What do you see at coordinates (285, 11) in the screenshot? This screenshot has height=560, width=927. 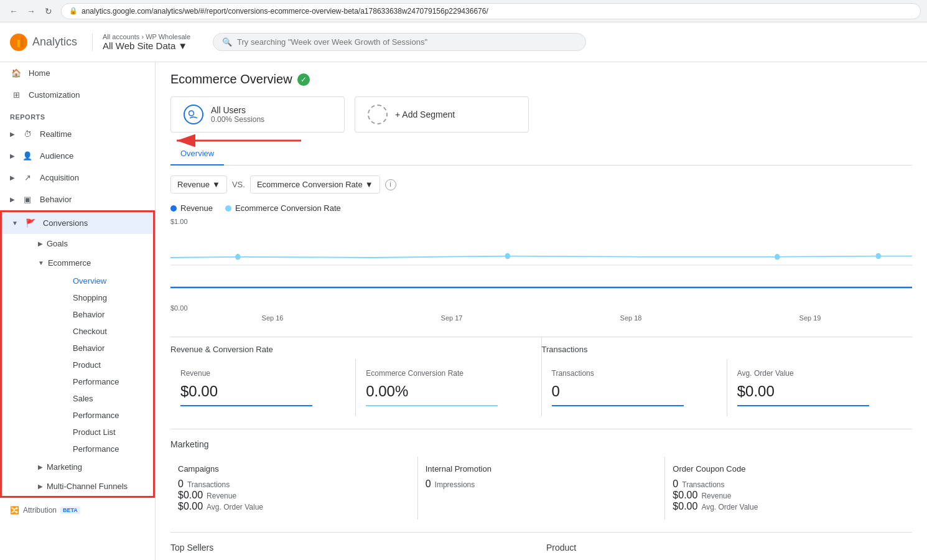 I see `url-text: analytics.google.com/analytics/web/#/rep…` at bounding box center [285, 11].